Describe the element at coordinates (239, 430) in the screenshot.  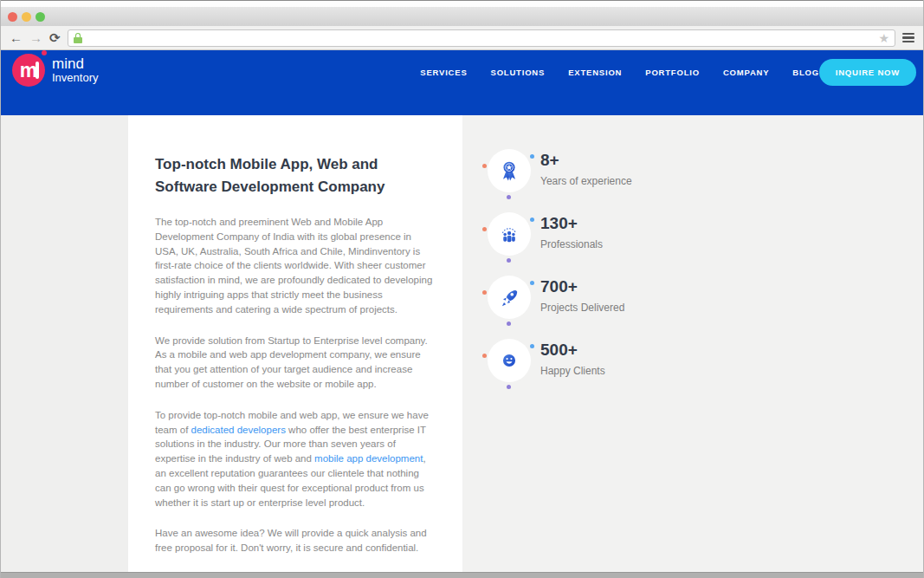
I see `dedicated-developers-link: dedicated developers` at that location.